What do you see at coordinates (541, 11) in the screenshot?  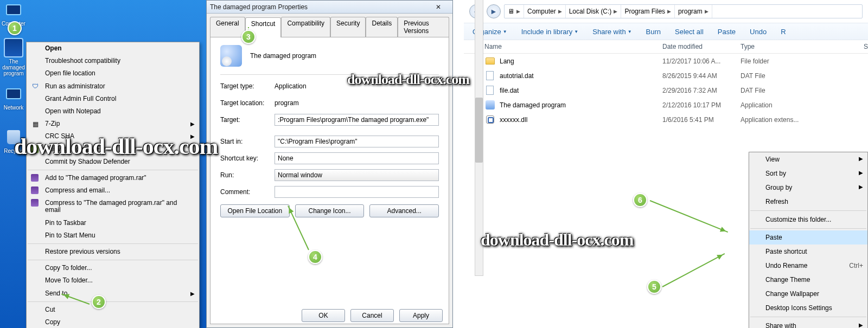 I see `crumb-computer: Computer` at bounding box center [541, 11].